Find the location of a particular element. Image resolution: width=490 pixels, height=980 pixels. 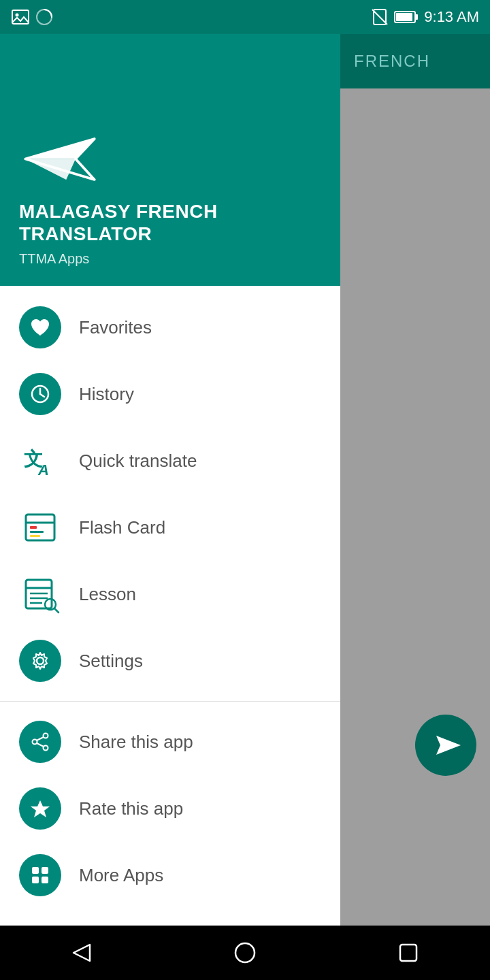

menu-item-quick-translate: 文 A Quick translate is located at coordinates (170, 461).